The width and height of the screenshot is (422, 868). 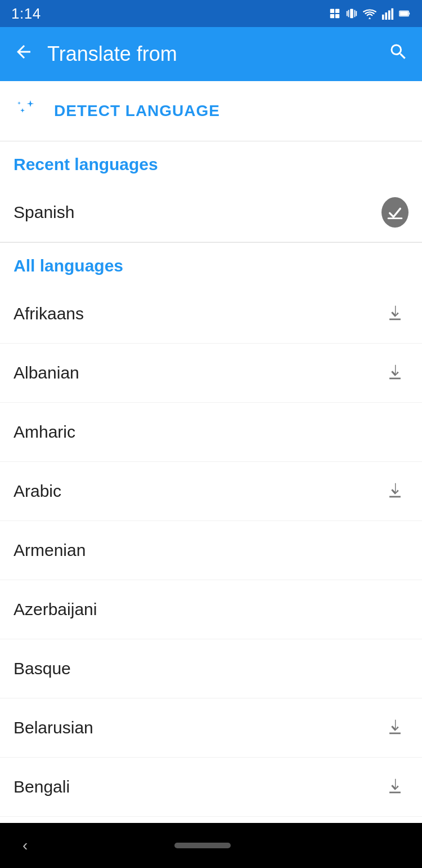 What do you see at coordinates (26, 14) in the screenshot?
I see `status-time: 1:14` at bounding box center [26, 14].